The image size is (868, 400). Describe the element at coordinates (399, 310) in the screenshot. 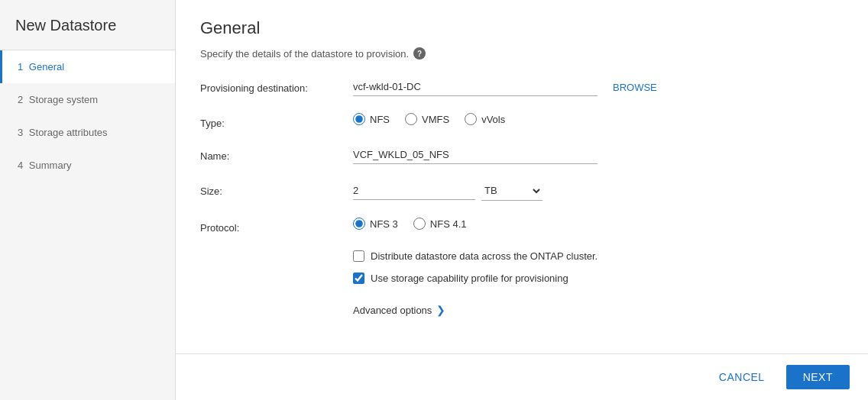

I see `advanced-options-toggle: Advanced options ❯` at that location.